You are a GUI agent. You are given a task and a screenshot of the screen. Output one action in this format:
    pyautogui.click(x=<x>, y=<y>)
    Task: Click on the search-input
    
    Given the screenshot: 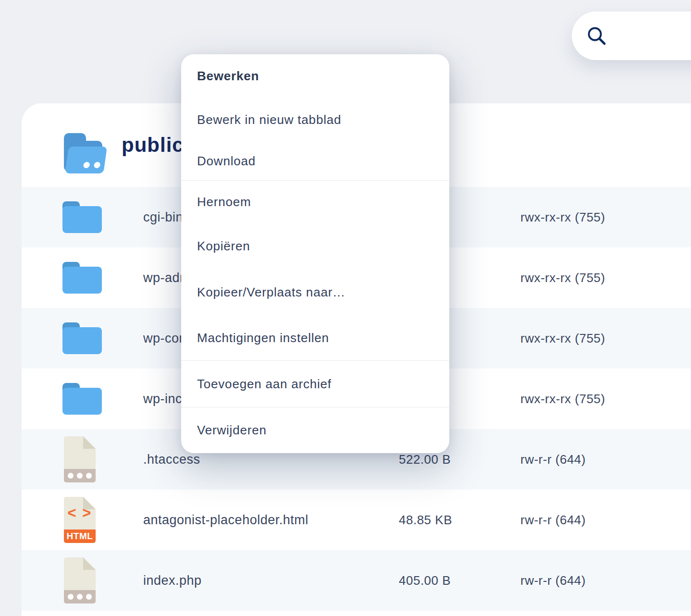 What is the action you would take?
    pyautogui.click(x=631, y=36)
    